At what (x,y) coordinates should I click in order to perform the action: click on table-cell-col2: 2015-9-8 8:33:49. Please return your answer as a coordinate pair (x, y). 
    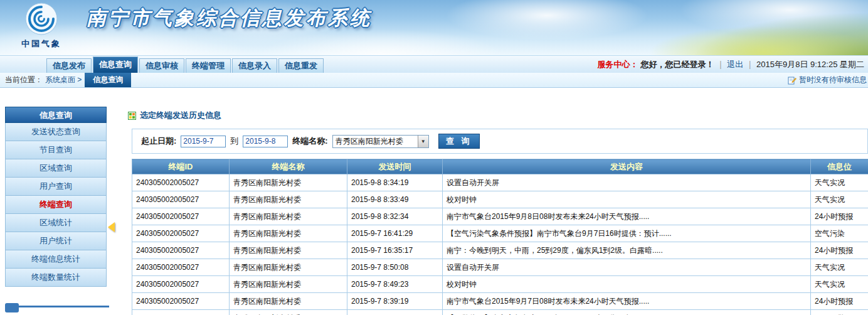
    Looking at the image, I should click on (395, 200).